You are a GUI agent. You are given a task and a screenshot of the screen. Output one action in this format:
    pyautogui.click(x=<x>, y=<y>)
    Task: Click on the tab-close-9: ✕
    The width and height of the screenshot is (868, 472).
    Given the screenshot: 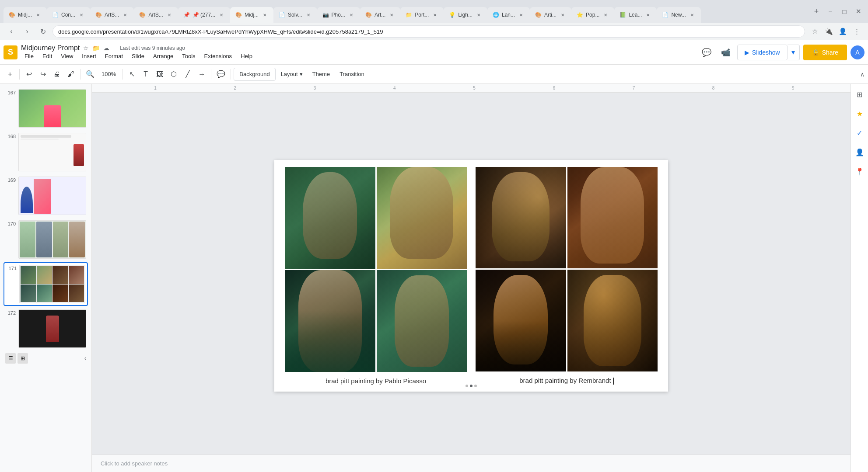 What is the action you would take?
    pyautogui.click(x=392, y=15)
    